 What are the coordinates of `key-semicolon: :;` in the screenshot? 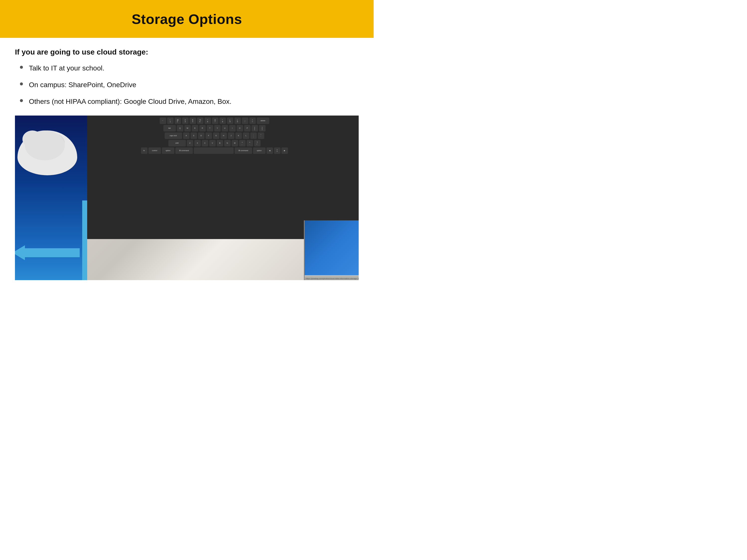 It's located at (253, 136).